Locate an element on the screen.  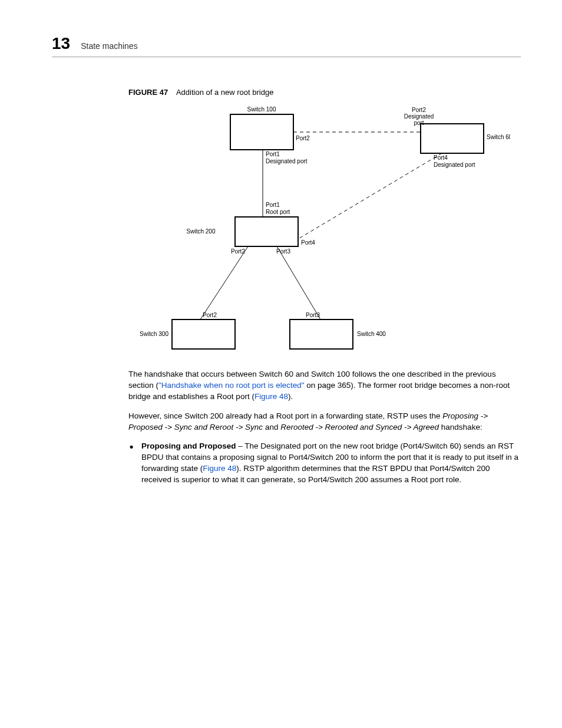
p2-italic-2: Rerooted -> Rerooted and Synced -> Agree… is located at coordinates (359, 427).